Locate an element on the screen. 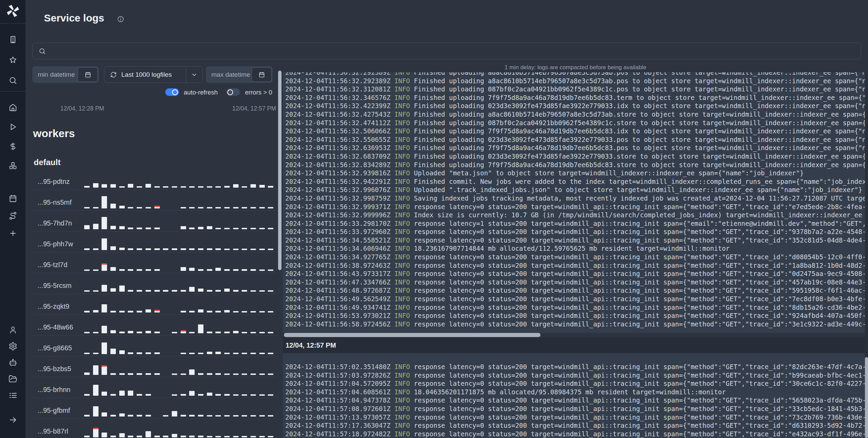  log-line: 2024-12-04T11:56:32.999371Z INFO respons… is located at coordinates (577, 207).